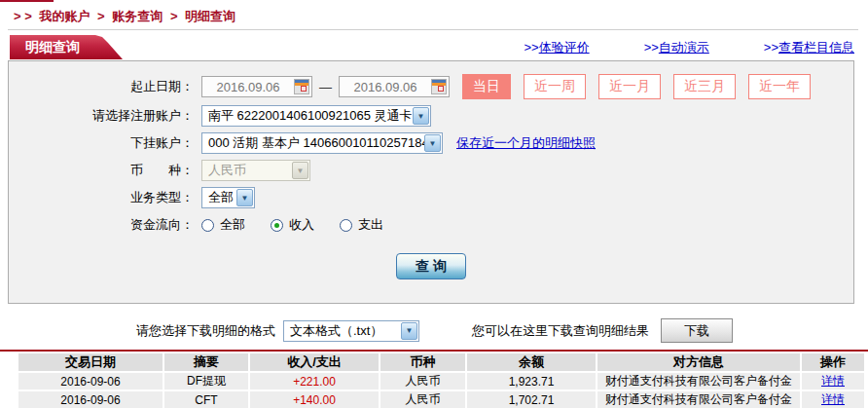 The width and height of the screenshot is (868, 408). What do you see at coordinates (431, 198) in the screenshot?
I see `business-type-row: 业务类型： 全部 ▼` at bounding box center [431, 198].